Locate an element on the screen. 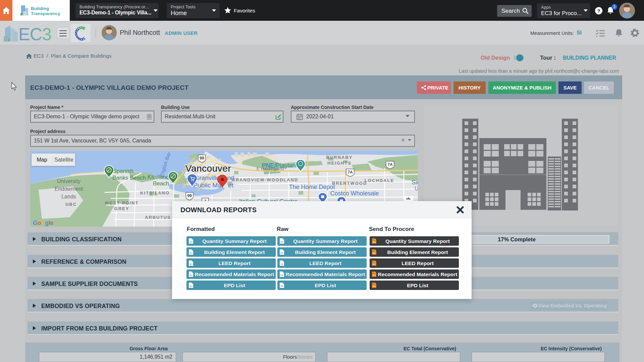 This screenshot has width=644, height=362. svg-text: E Hastings St is located at coordinates (270, 169).